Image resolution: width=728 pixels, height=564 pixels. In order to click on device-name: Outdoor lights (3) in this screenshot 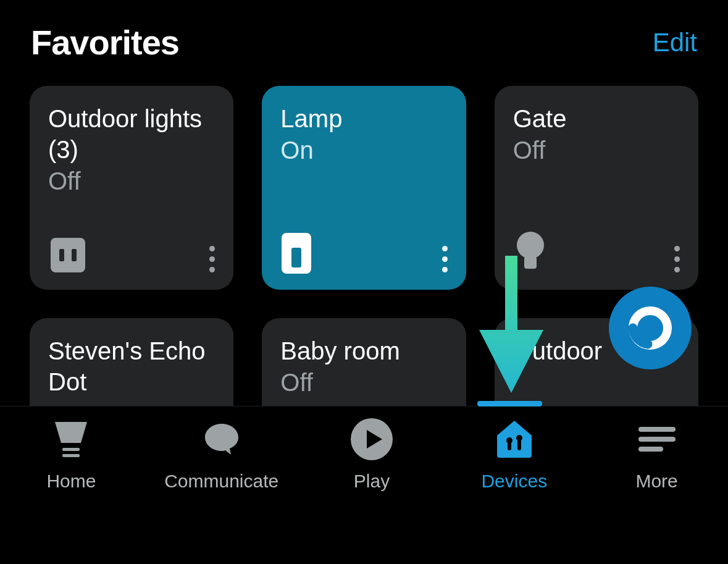, I will do `click(132, 134)`.